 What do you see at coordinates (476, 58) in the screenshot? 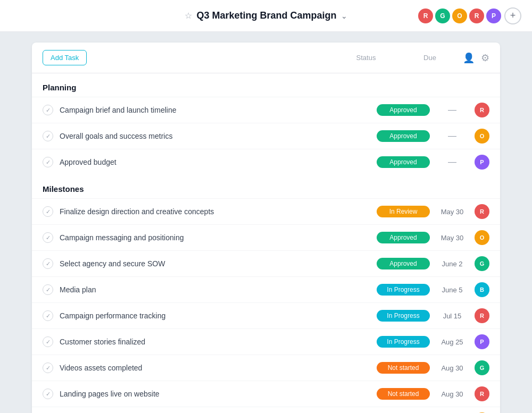
I see `toolbar-icons: 👤 ⚙` at bounding box center [476, 58].